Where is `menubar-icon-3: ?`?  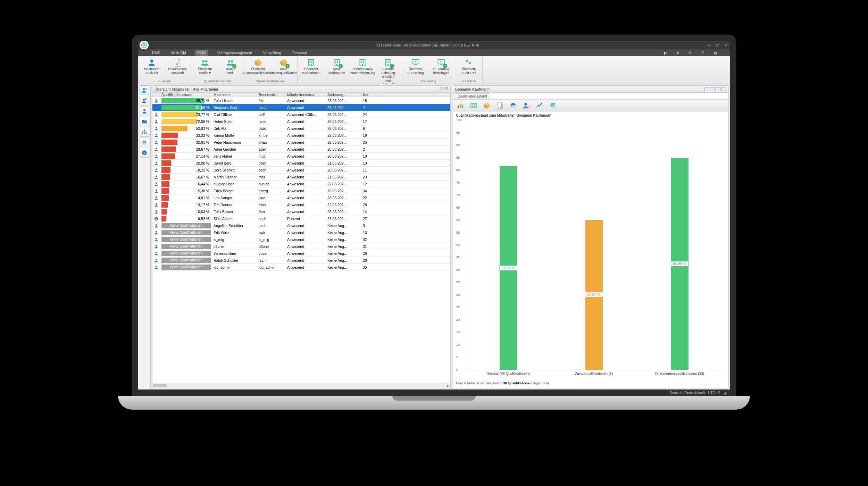
menubar-icon-3: ? is located at coordinates (703, 53).